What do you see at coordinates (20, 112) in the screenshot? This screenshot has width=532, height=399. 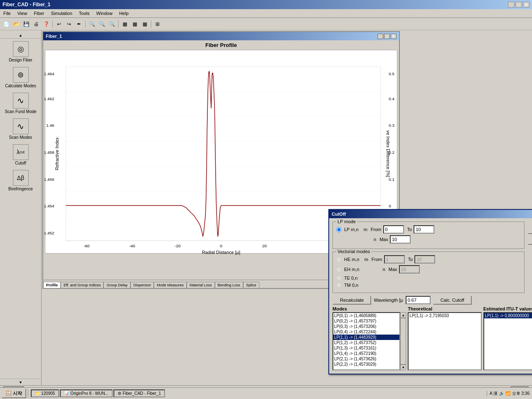 I see `scan-fund-mode-label: Scan Fund Mode` at bounding box center [20, 112].